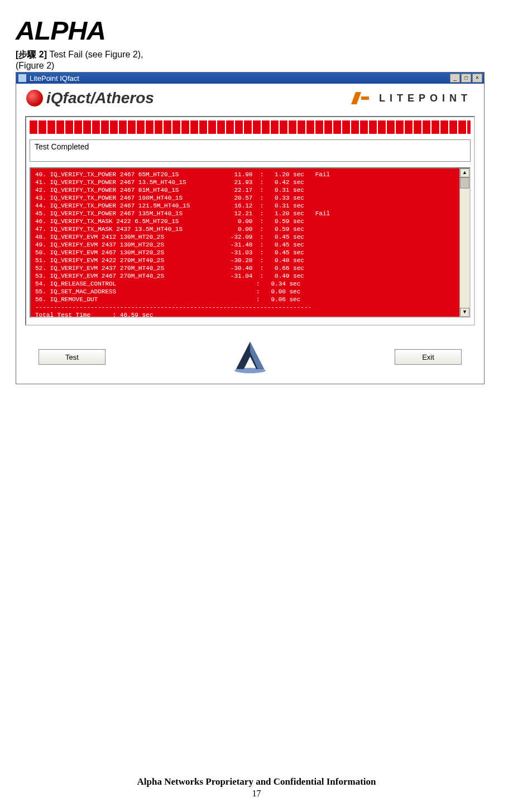 Image resolution: width=513 pixels, height=812 pixels. Describe the element at coordinates (72, 357) in the screenshot. I see `test-button: Test` at that location.